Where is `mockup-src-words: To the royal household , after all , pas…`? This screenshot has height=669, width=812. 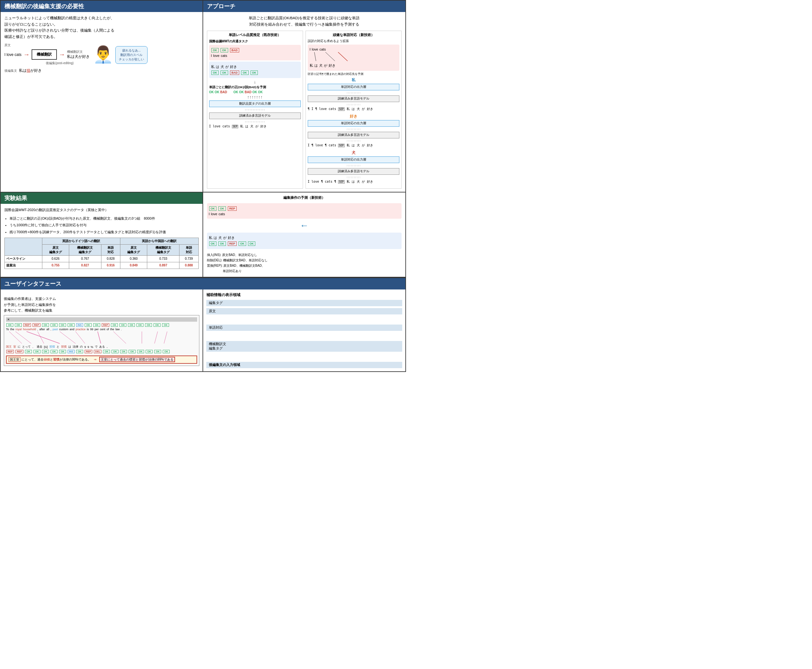 mockup-src-words: To the royal household , after all , pas… is located at coordinates (102, 329).